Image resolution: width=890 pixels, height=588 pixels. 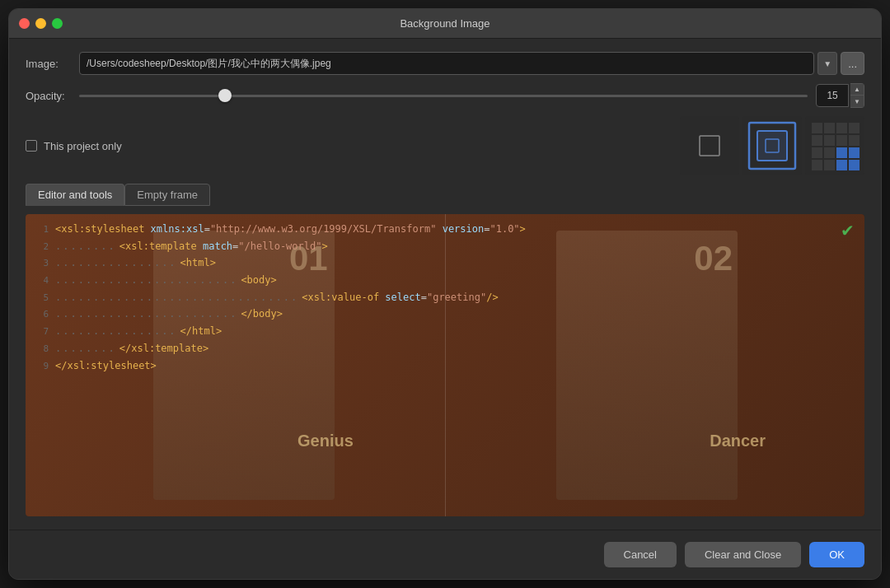 What do you see at coordinates (445, 349) in the screenshot?
I see `code-line-8: 8 ........ </xsl:template>` at bounding box center [445, 349].